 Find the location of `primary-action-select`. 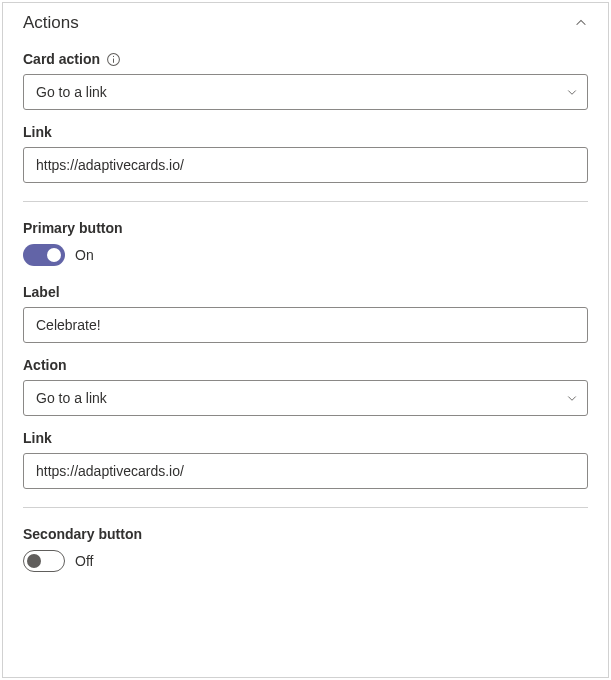

primary-action-select is located at coordinates (306, 398).